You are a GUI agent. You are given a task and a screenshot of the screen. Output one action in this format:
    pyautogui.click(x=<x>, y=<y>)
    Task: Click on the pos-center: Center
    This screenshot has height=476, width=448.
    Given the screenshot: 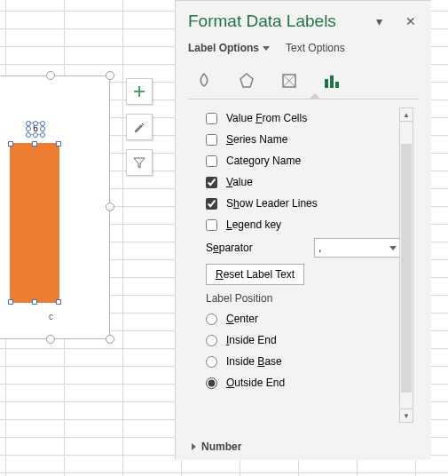 What is the action you would take?
    pyautogui.click(x=303, y=319)
    